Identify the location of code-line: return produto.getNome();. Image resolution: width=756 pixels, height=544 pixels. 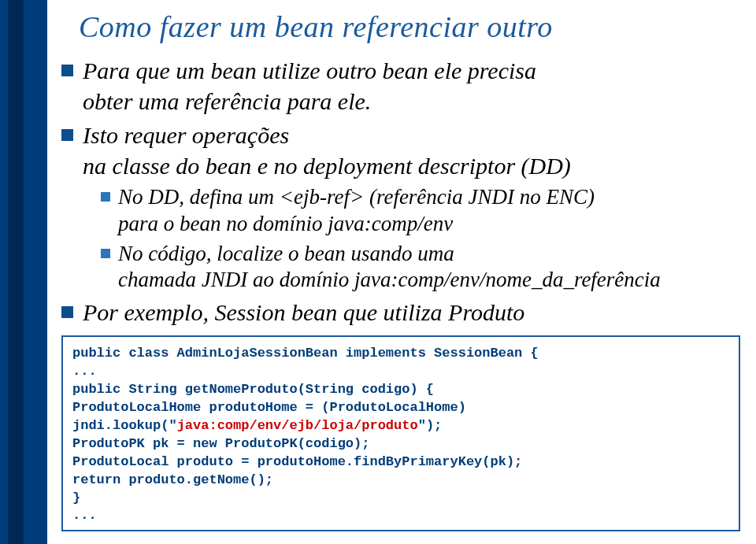
(401, 480).